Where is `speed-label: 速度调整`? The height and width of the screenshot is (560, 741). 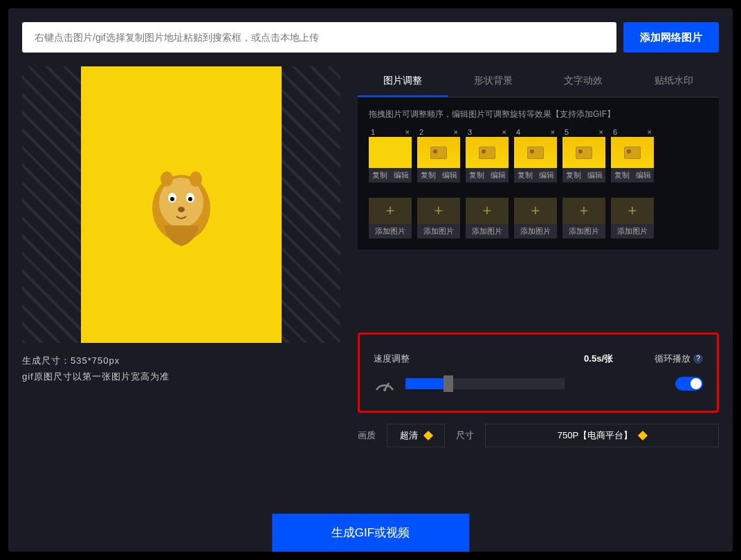 speed-label: 速度调整 is located at coordinates (392, 359).